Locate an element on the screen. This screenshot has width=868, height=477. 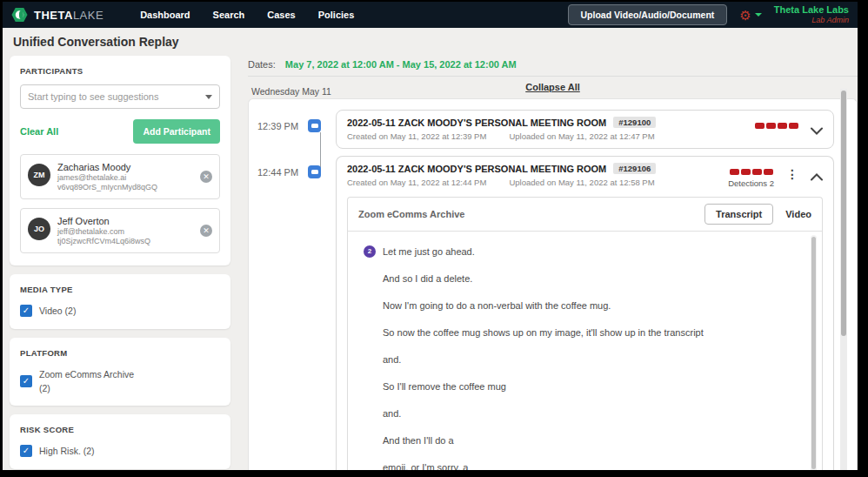
meeting-created: Created on May 11, 2022 at 12:44 PM is located at coordinates (417, 183).